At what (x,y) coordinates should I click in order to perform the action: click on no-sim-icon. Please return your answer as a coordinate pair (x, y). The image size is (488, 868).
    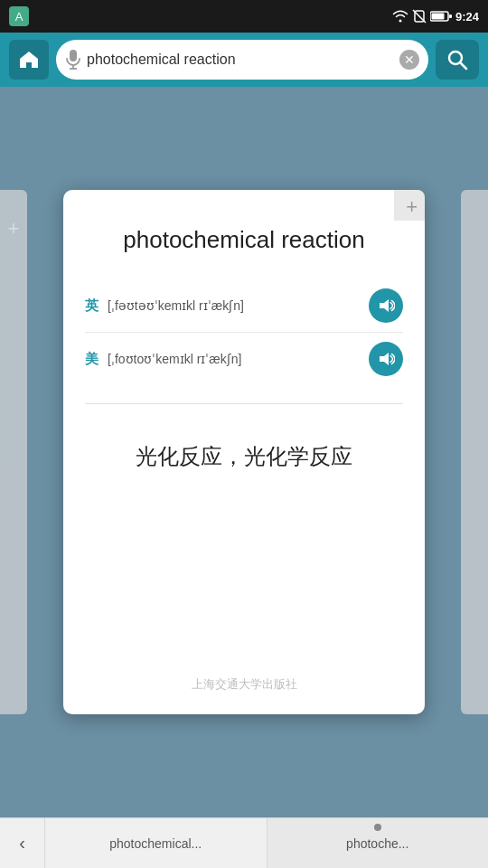
    Looking at the image, I should click on (419, 16).